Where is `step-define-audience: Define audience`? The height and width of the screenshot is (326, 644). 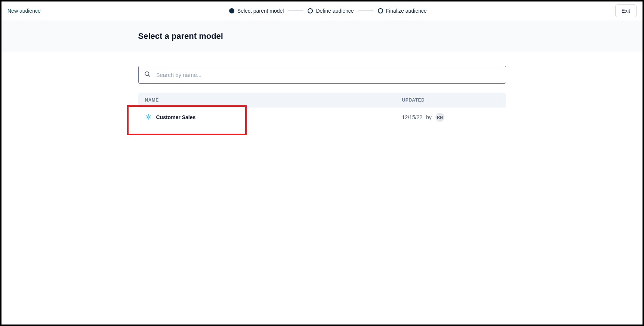
step-define-audience: Define audience is located at coordinates (330, 11).